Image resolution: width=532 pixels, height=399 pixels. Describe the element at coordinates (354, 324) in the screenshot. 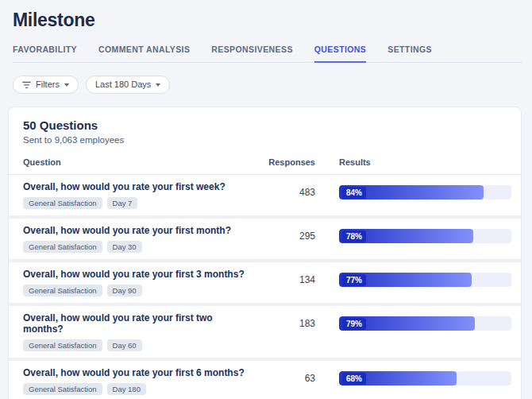

I see `result-percentage-label: 79%` at that location.